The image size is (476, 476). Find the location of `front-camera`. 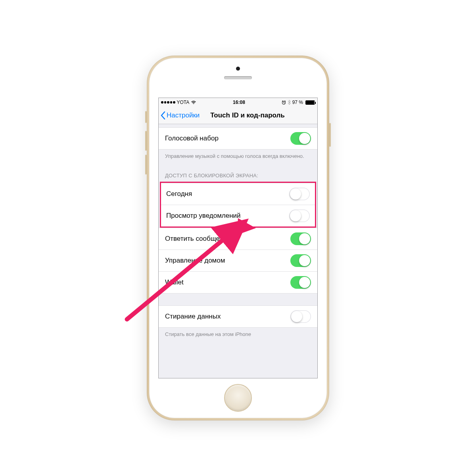

front-camera is located at coordinates (238, 69).